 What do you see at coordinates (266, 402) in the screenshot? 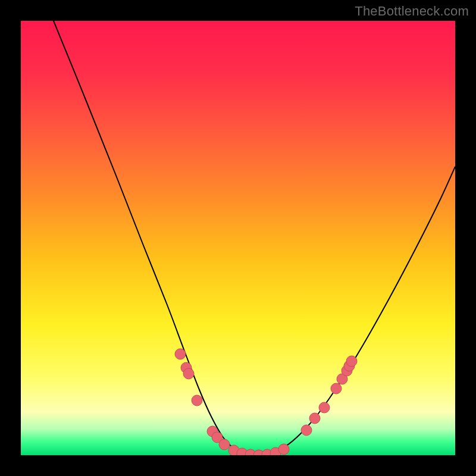
I see `data-dot-group` at bounding box center [266, 402].